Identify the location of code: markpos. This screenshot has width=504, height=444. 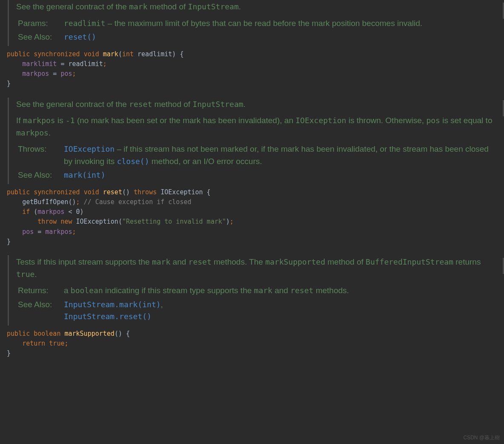
(39, 120).